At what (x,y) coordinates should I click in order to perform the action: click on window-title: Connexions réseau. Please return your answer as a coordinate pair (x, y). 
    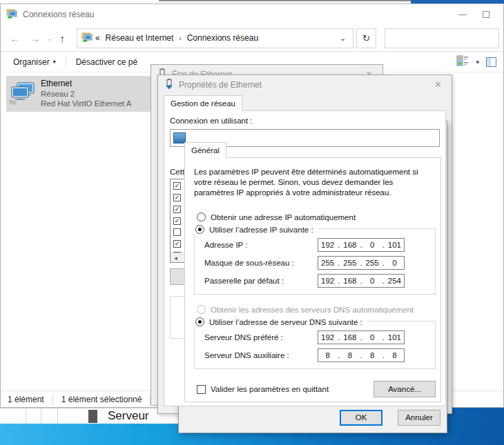
    Looking at the image, I should click on (58, 14).